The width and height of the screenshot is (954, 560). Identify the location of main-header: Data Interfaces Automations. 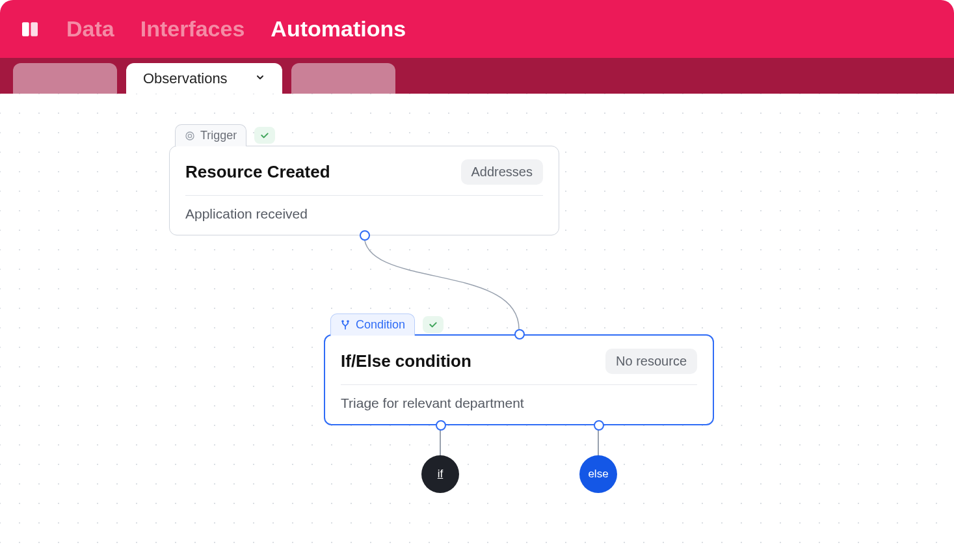
(477, 29).